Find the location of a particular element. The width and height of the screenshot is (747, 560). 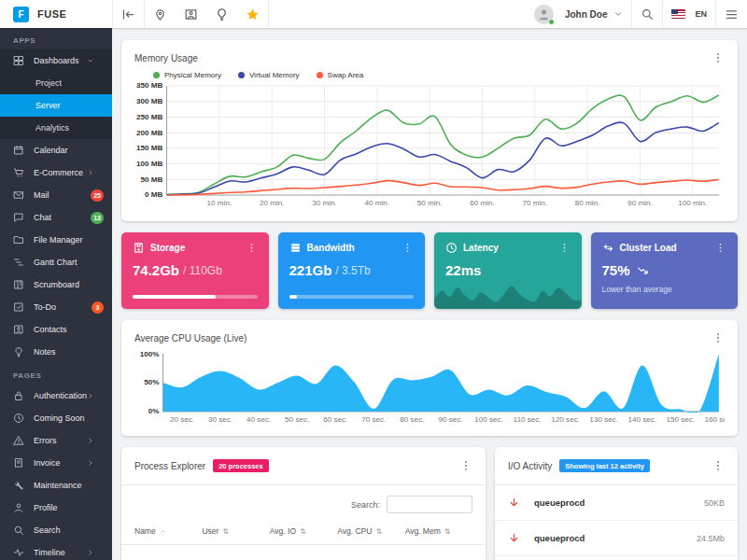

clock-icon is located at coordinates (19, 418).